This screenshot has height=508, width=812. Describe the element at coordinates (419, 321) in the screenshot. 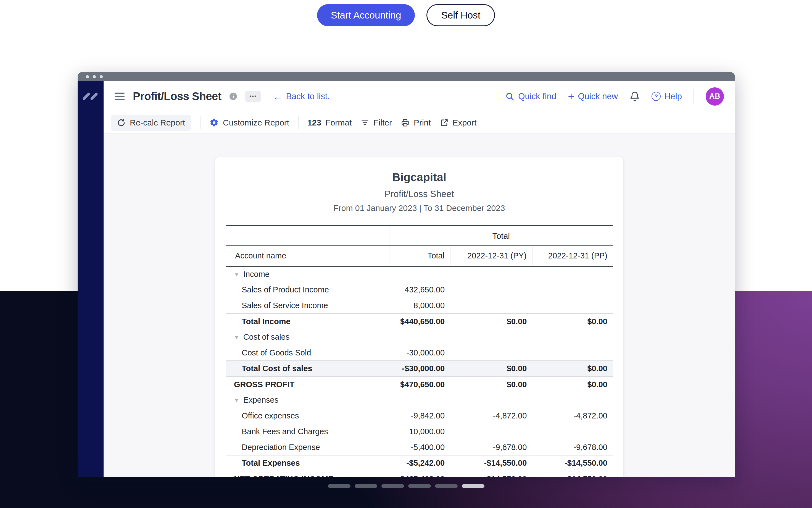

I see `table-row: Total Income$440,650.00$0.00$0.00` at that location.